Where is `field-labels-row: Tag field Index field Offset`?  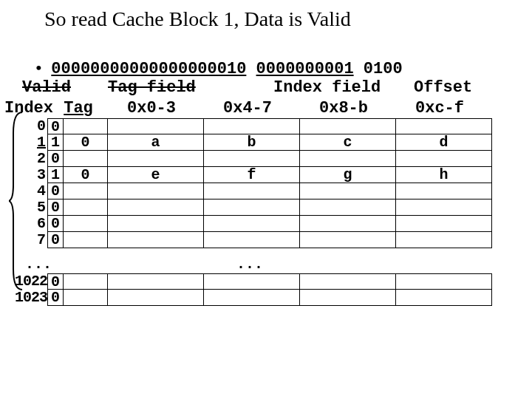 field-labels-row: Tag field Index field Offset is located at coordinates (266, 89).